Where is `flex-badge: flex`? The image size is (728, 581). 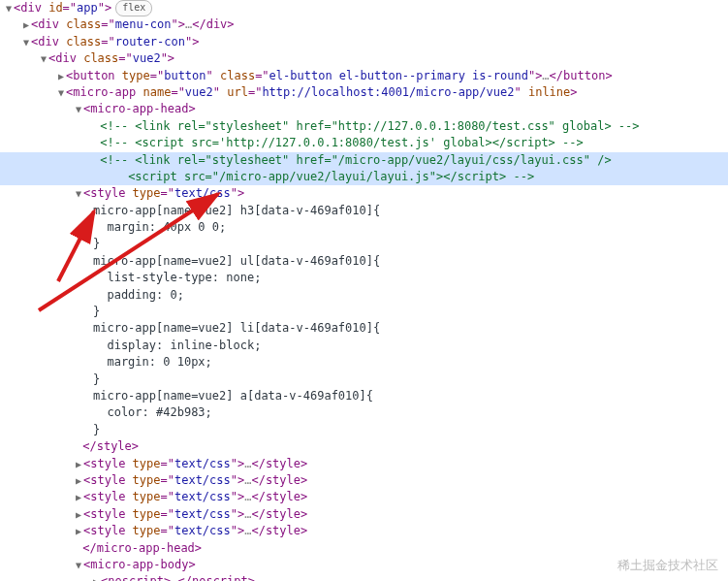
flex-badge: flex is located at coordinates (134, 8).